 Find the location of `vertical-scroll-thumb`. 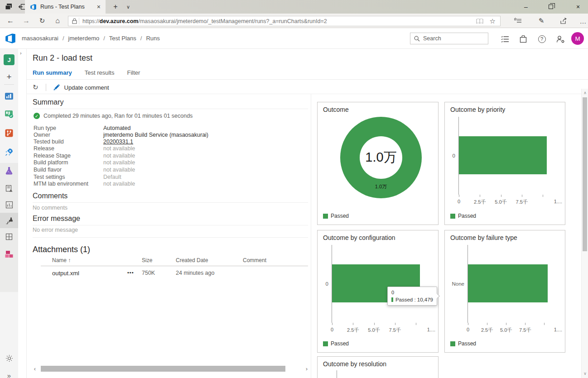

vertical-scroll-thumb is located at coordinates (585, 174).